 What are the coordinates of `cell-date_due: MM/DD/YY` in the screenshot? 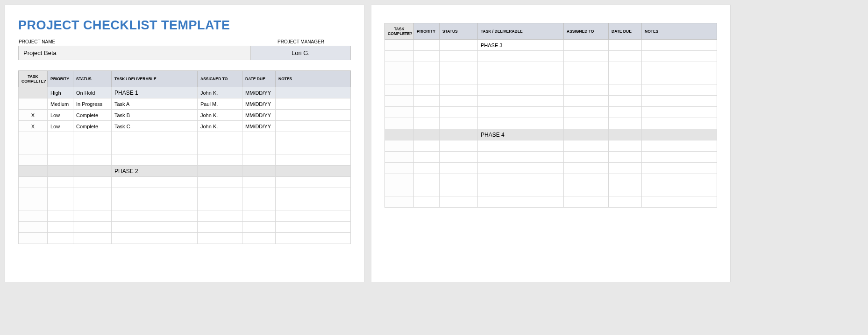 It's located at (259, 93).